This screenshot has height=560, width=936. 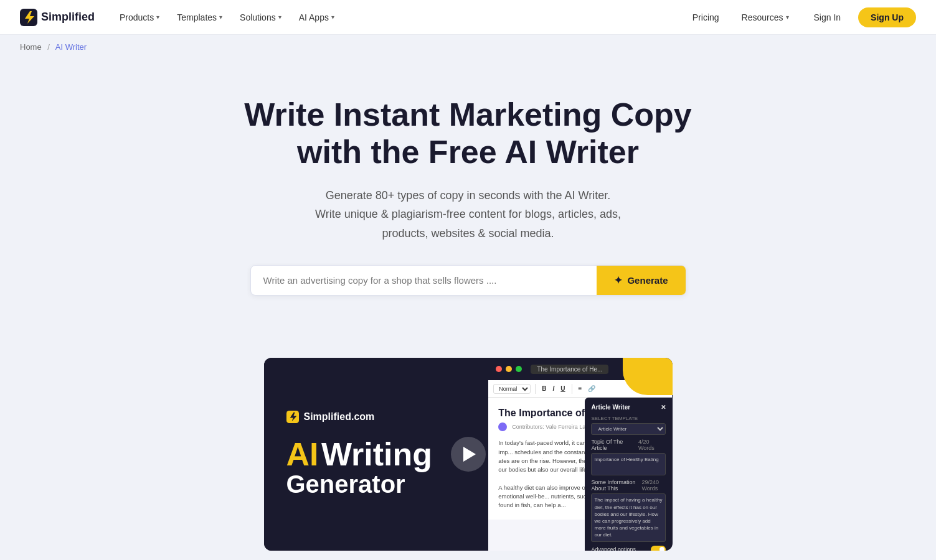 I want to click on hero-subtitle: Generate 80+ types of copy in seconds wi…, so click(x=468, y=215).